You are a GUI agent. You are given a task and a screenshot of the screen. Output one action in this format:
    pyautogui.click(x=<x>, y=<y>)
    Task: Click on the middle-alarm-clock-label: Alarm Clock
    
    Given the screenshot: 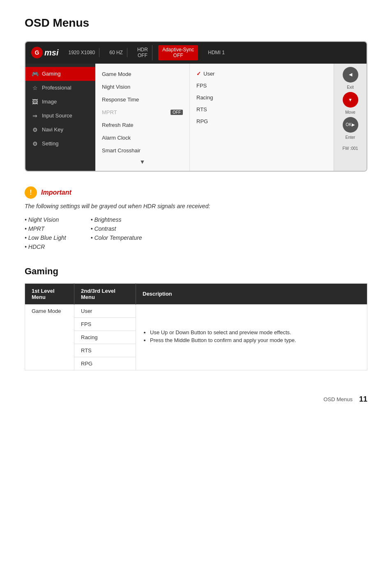 What is the action you would take?
    pyautogui.click(x=116, y=138)
    